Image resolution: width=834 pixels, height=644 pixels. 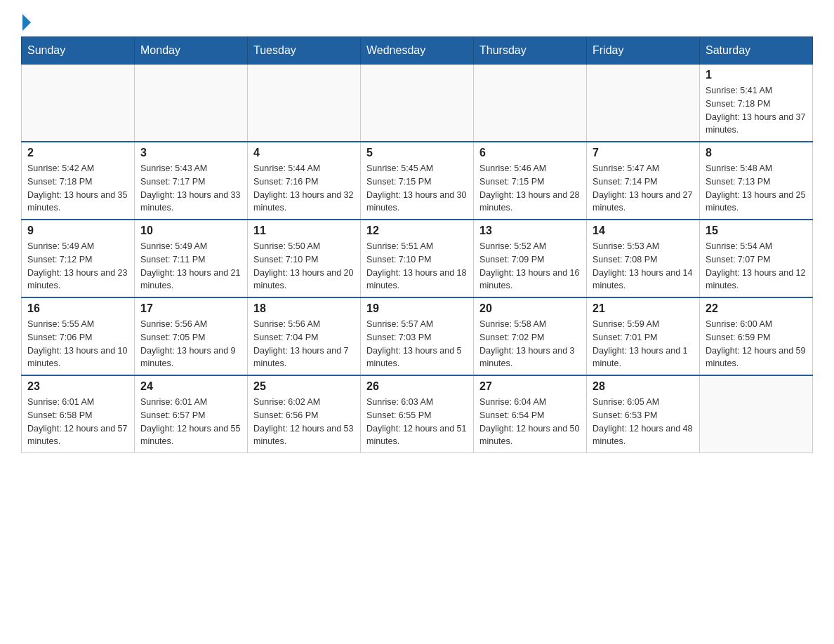 I want to click on day-number: 26, so click(x=417, y=387).